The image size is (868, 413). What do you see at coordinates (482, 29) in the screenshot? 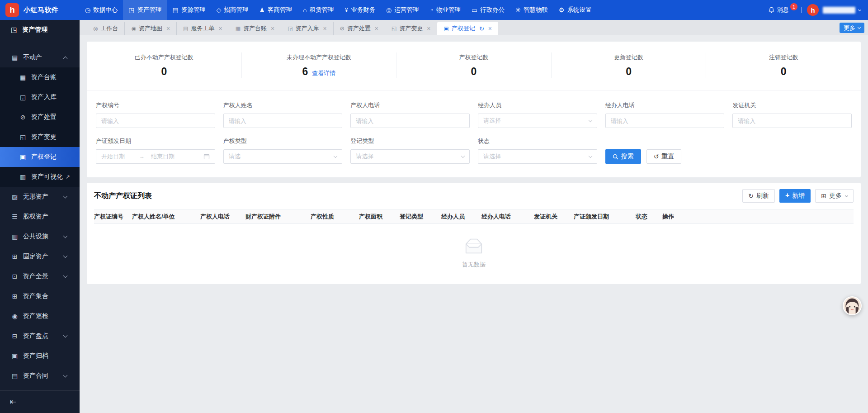
I see `refresh-tab-icon: ↻` at bounding box center [482, 29].